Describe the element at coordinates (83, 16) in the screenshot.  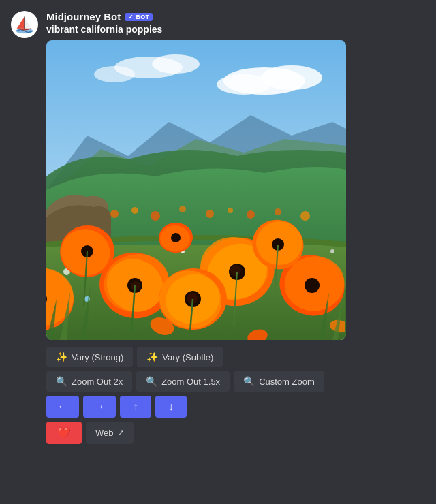
I see `bot-name: Midjourney Bot` at that location.